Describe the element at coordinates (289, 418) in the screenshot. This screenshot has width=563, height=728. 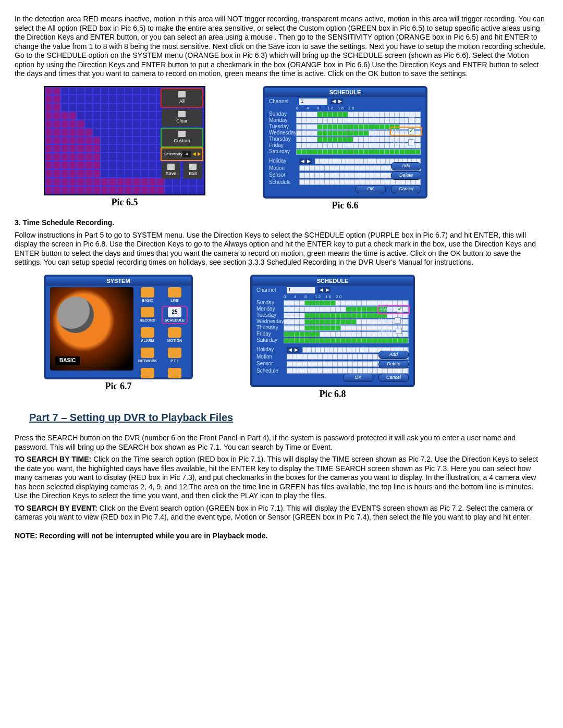
I see `part-7-heading: Part 7 – Setting up DVR to Playback File…` at that location.